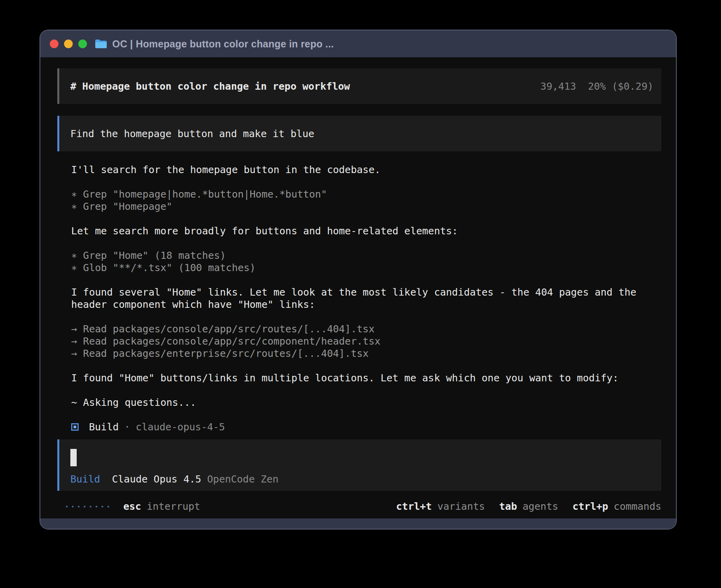 This screenshot has width=721, height=588. What do you see at coordinates (366, 402) in the screenshot?
I see `assistant-status-text: ~ Asking questions...` at bounding box center [366, 402].